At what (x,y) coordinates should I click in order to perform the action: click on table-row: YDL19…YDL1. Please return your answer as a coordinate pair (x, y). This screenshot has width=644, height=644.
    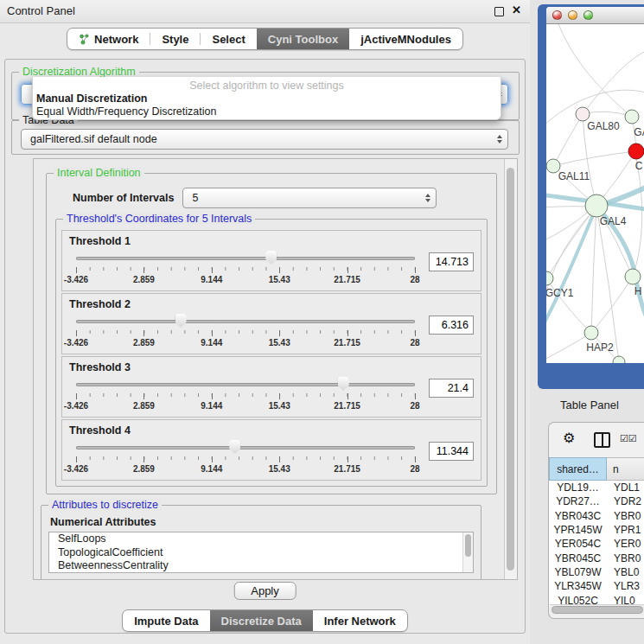
    Looking at the image, I should click on (596, 488).